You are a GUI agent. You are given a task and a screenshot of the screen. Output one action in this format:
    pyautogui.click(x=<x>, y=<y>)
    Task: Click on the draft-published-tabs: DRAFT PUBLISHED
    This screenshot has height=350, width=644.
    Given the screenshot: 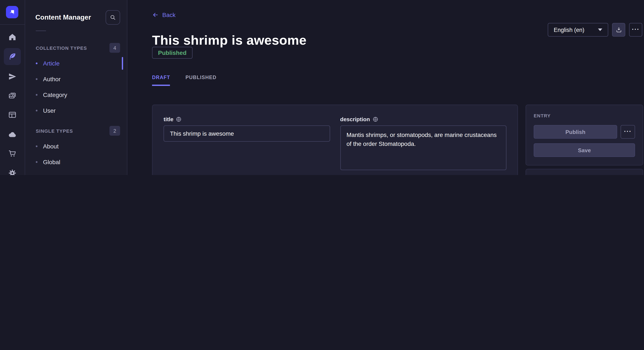 What is the action you would take?
    pyautogui.click(x=192, y=79)
    